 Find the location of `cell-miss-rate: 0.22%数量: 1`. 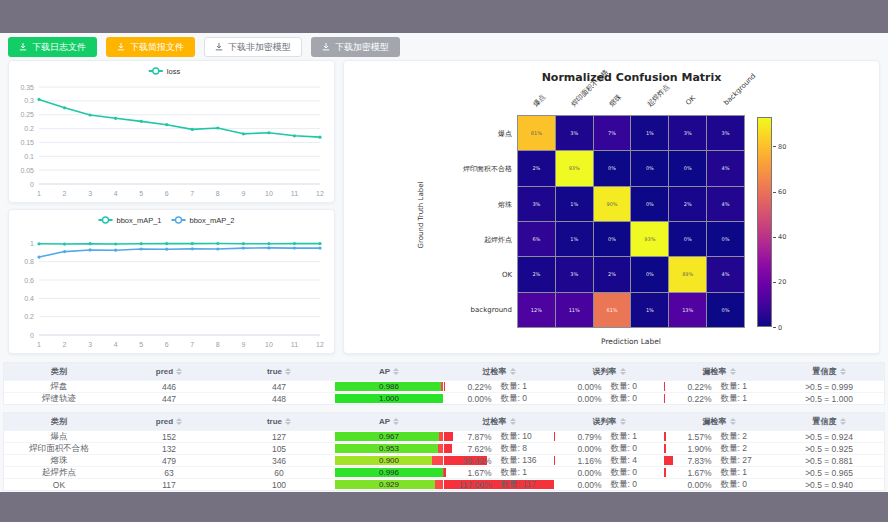

cell-miss-rate: 0.22%数量: 1 is located at coordinates (719, 386).